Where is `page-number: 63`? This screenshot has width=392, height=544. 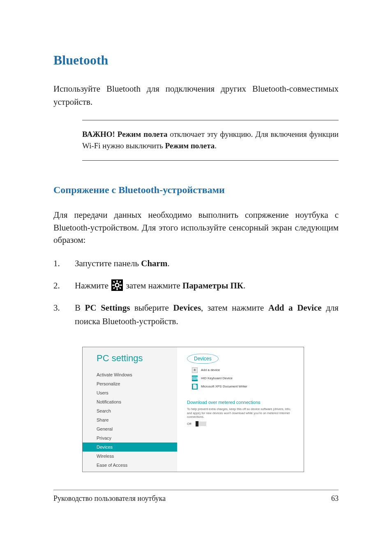
page-number: 63 is located at coordinates (335, 499).